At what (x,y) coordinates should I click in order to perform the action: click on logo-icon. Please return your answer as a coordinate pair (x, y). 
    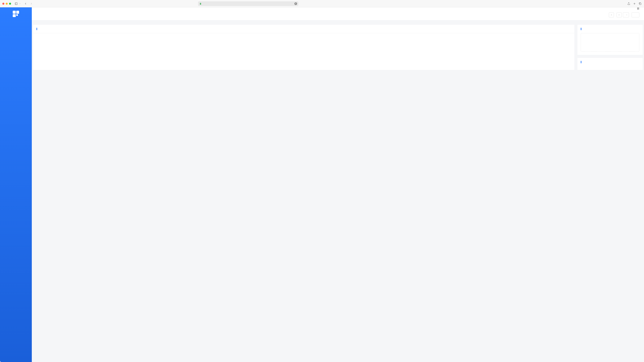
    Looking at the image, I should click on (16, 14).